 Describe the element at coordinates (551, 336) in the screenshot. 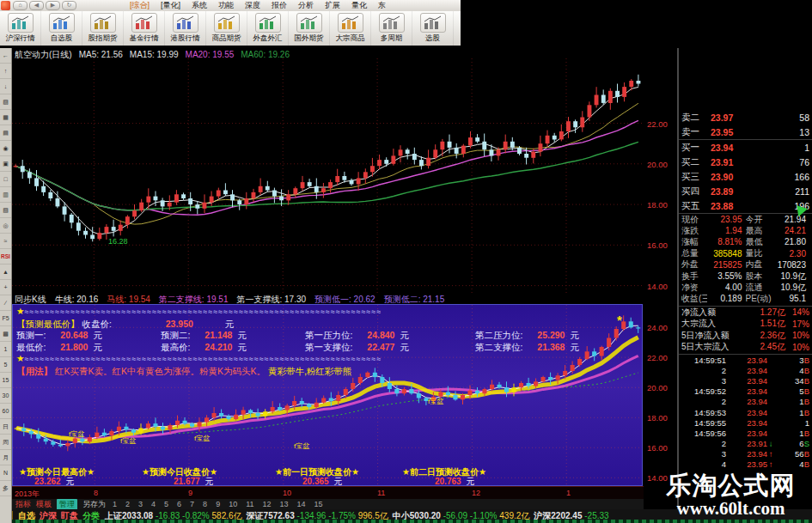

I see `forecast-cell: 第二压力位: 25.290元` at that location.